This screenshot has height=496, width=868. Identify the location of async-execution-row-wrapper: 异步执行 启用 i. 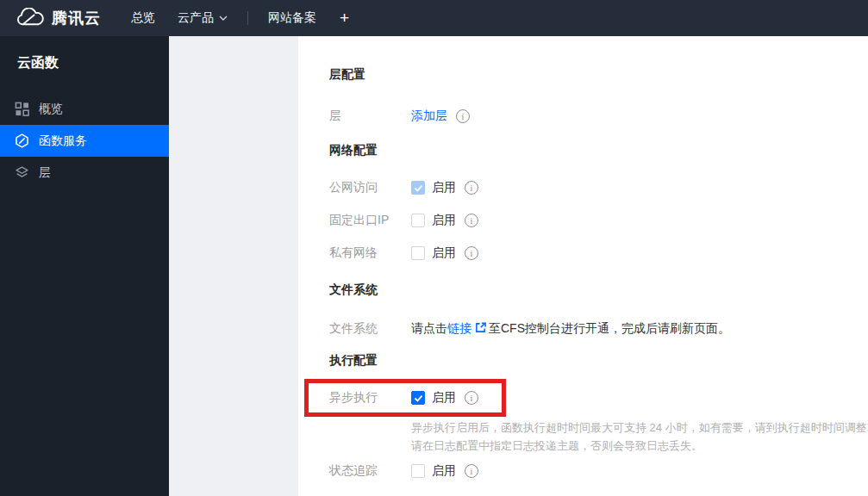
(598, 398).